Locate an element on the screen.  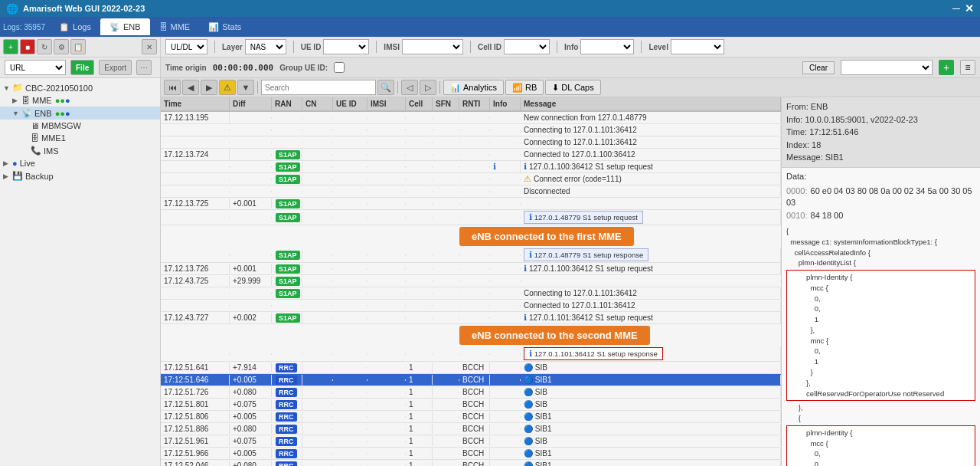
log-table-header: Time Diff RAN CN UE ID IMSI Cell SFN RNT… is located at coordinates (471, 104).